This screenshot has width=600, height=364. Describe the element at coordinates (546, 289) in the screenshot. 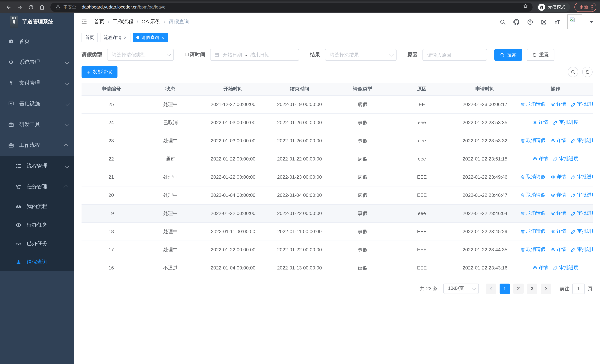

I see `next-page-button` at that location.